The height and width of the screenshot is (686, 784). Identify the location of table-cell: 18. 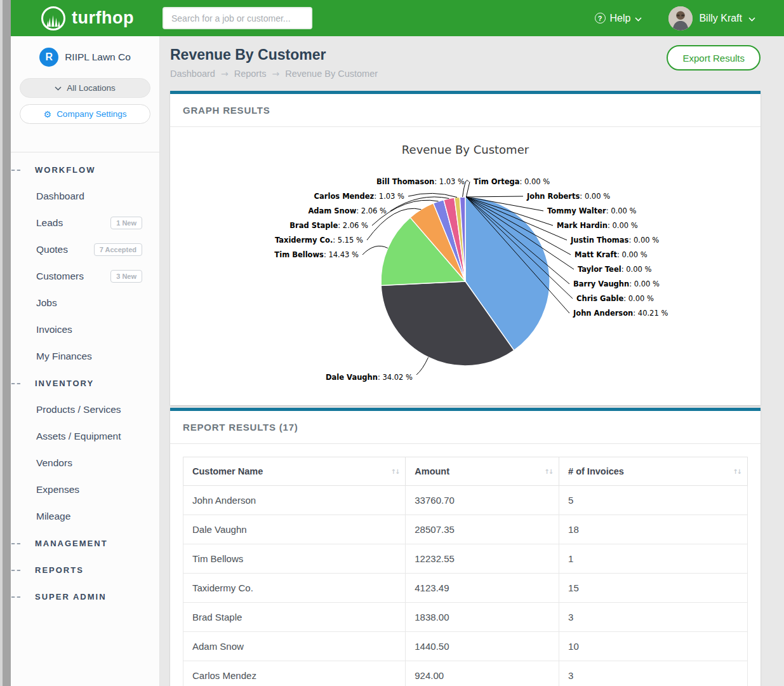
(654, 530).